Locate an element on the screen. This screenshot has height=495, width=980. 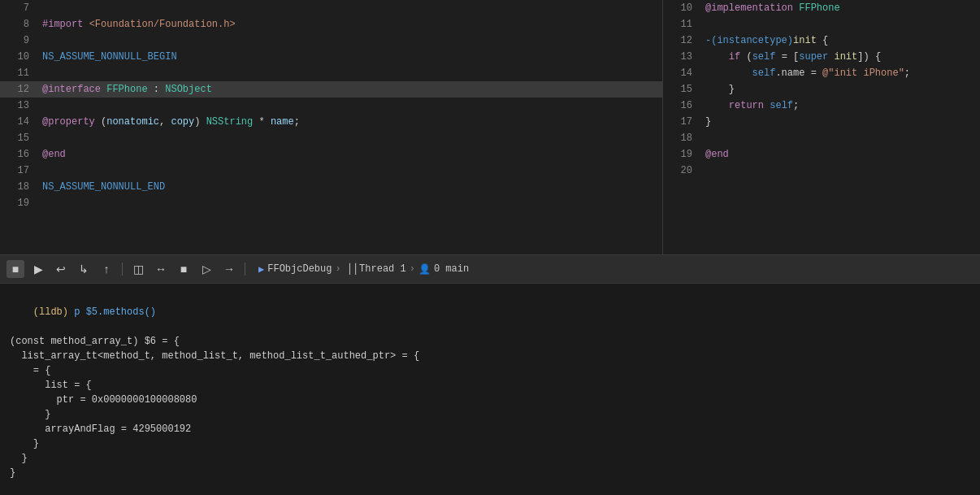
view-button-1: ◫ is located at coordinates (138, 269).